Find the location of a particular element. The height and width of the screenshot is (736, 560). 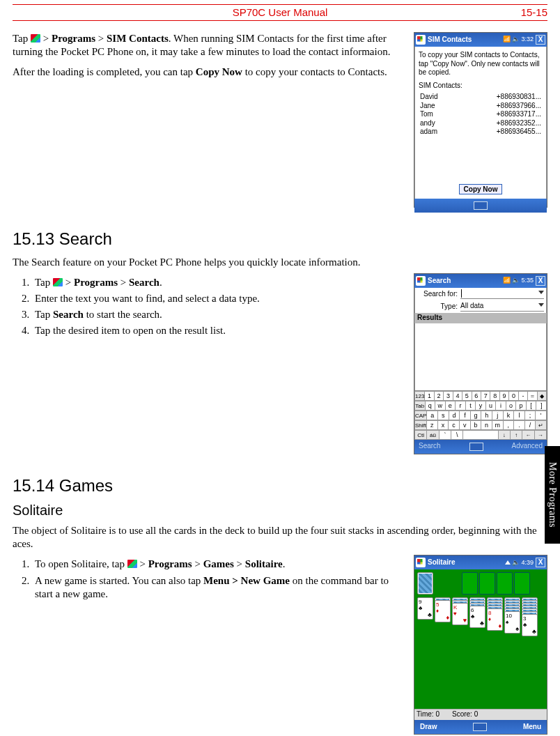

list-item: David+886930831... is located at coordinates (481, 98).